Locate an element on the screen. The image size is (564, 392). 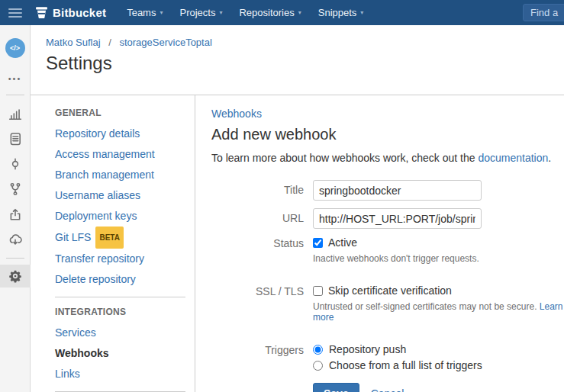
source-icon is located at coordinates (15, 139).